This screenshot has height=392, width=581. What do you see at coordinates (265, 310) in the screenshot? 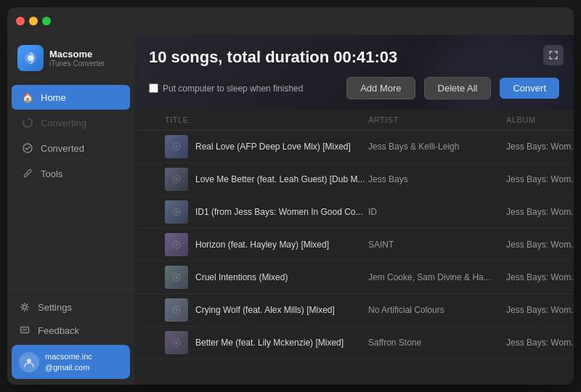
I see `song-title: Crying Wolf (feat. Alex Mills) [Mixed]` at bounding box center [265, 310].